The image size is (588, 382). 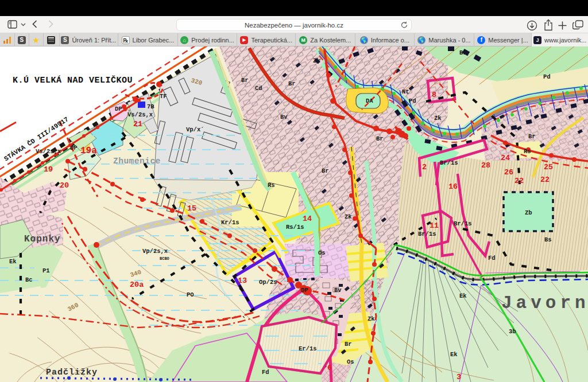 What do you see at coordinates (42, 239) in the screenshot?
I see `svg-text: Kopnky` at bounding box center [42, 239].